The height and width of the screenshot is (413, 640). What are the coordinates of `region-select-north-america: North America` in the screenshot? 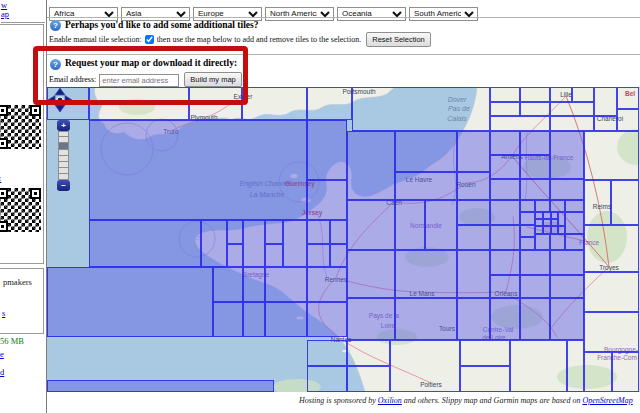 It's located at (300, 14).